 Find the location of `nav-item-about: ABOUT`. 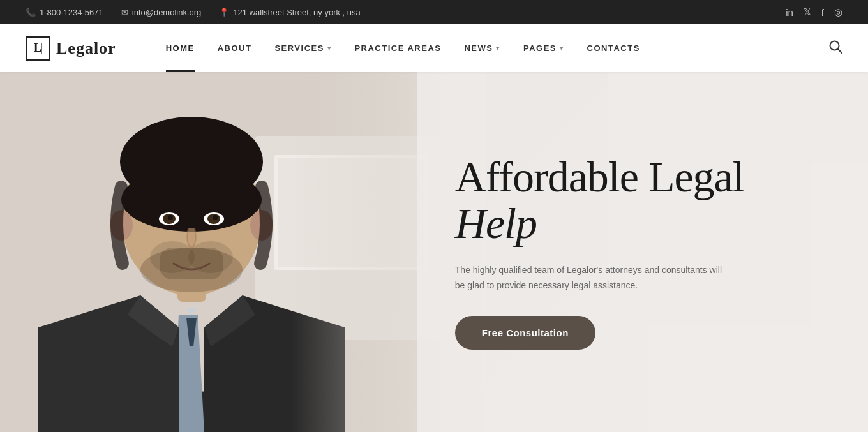

nav-item-about: ABOUT is located at coordinates (235, 48).